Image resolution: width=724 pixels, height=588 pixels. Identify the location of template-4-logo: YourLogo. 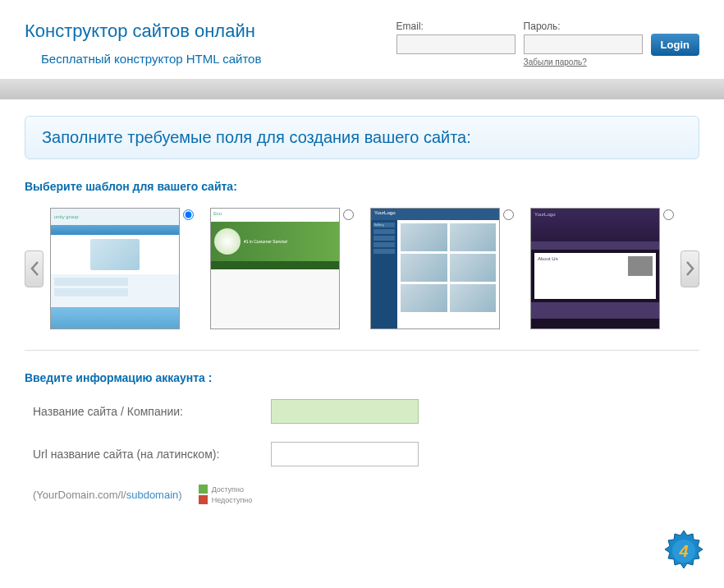
(595, 225).